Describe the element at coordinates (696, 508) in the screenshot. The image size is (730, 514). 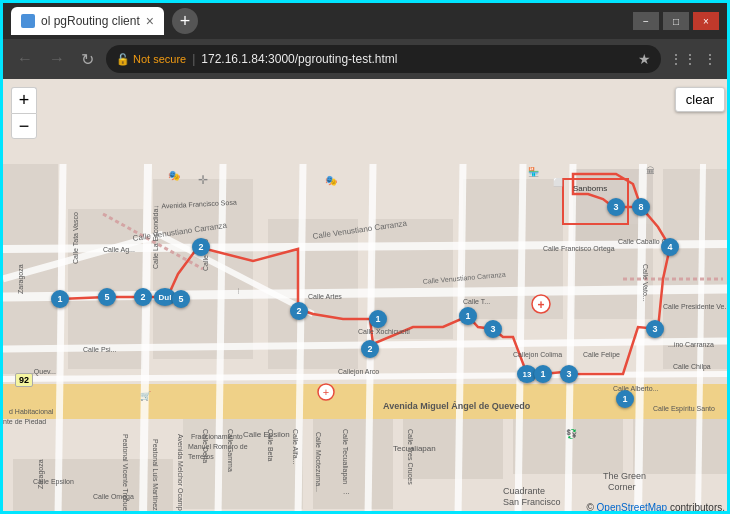
I see `attribution-suffix: contributors.` at that location.